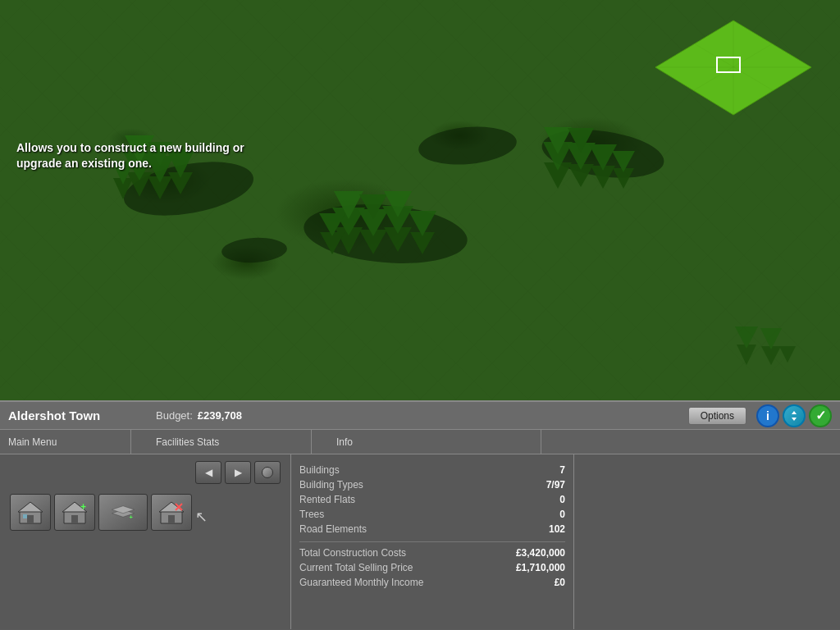  What do you see at coordinates (541, 529) in the screenshot?
I see `road-elements-value: 102` at bounding box center [541, 529].